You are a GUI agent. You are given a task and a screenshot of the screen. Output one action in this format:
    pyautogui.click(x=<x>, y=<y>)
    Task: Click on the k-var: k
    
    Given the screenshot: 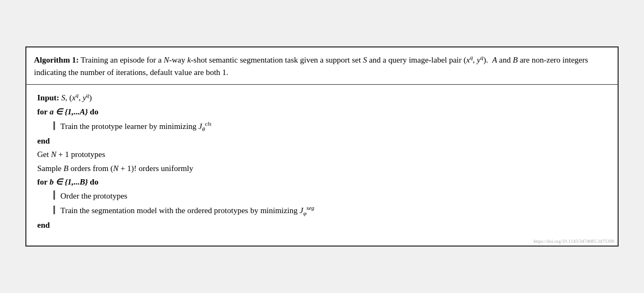 What is the action you would take?
    pyautogui.click(x=189, y=60)
    